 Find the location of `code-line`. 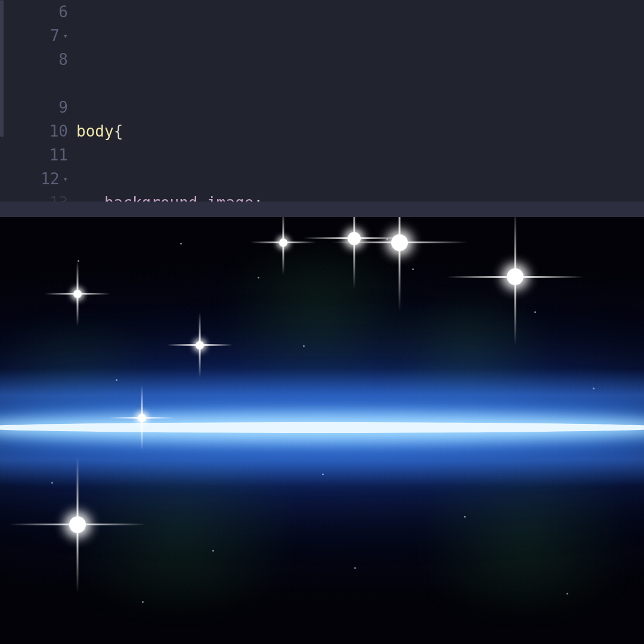

code-line is located at coordinates (360, 60).